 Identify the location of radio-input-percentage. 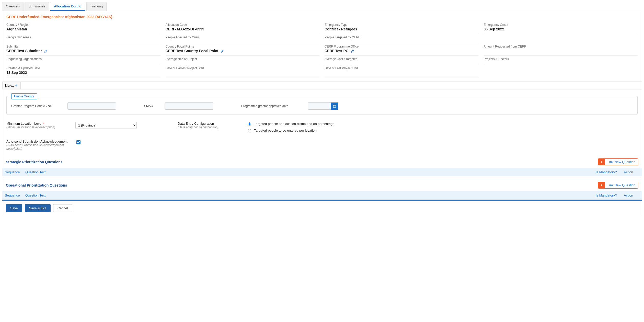
(249, 124).